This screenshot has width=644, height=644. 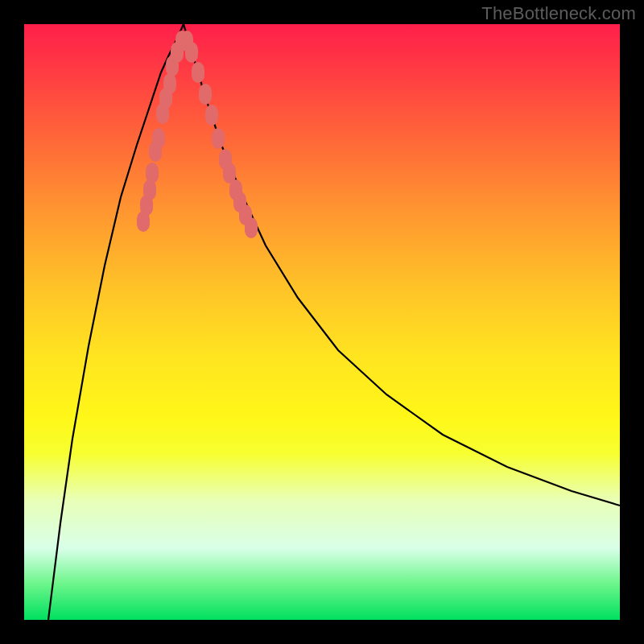 What do you see at coordinates (559, 14) in the screenshot?
I see `watermark-text: TheBottleneck.com` at bounding box center [559, 14].